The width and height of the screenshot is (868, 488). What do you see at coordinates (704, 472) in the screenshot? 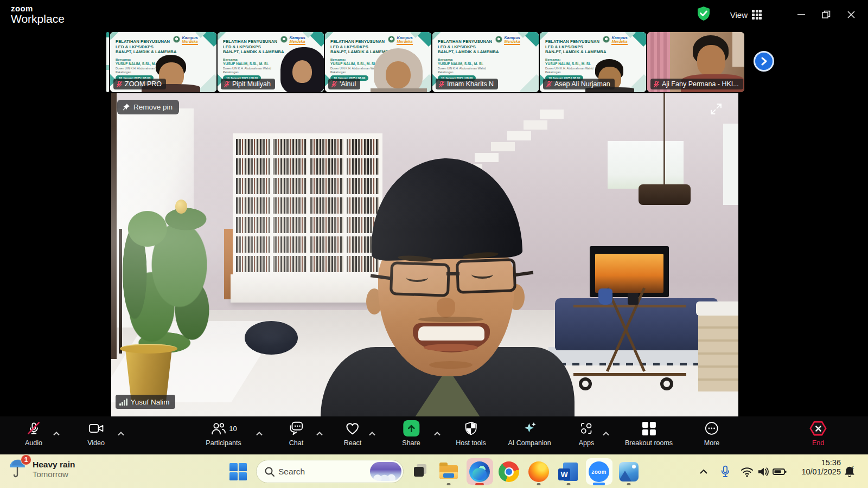
I see `tray-overflow-button` at bounding box center [704, 472].